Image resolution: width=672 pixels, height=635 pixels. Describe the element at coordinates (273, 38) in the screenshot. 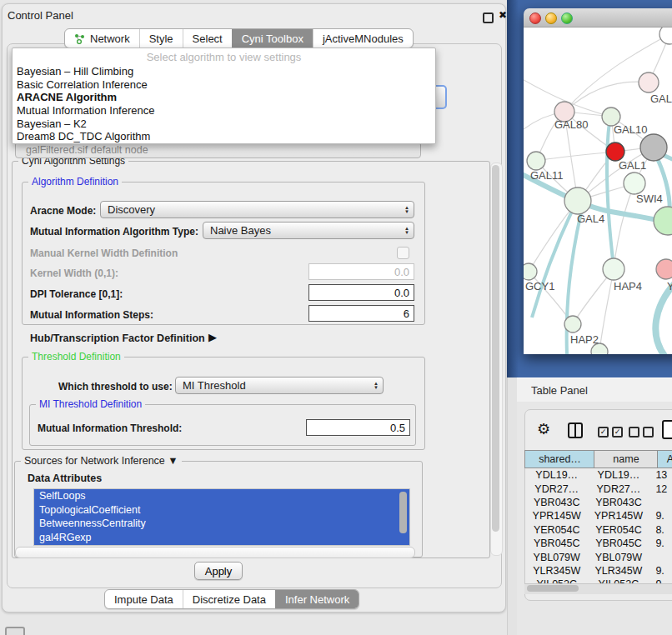

I see `tab-label: Cyni Toolbox` at that location.